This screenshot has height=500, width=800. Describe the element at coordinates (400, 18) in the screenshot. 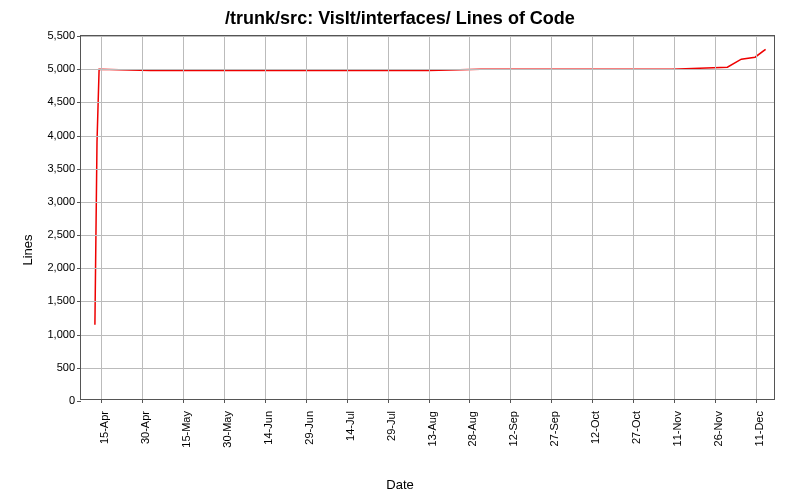

I see `chart-title: /trunk/src: VisIt/interfaces/ Lines of C…` at that location.